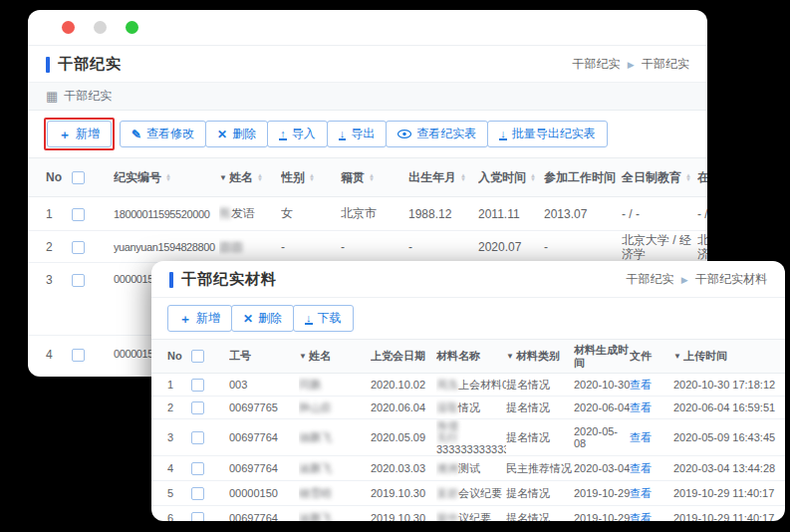 The image size is (790, 532). I want to click on material-cell: 海侵 无行3333333333333, so click(471, 438).